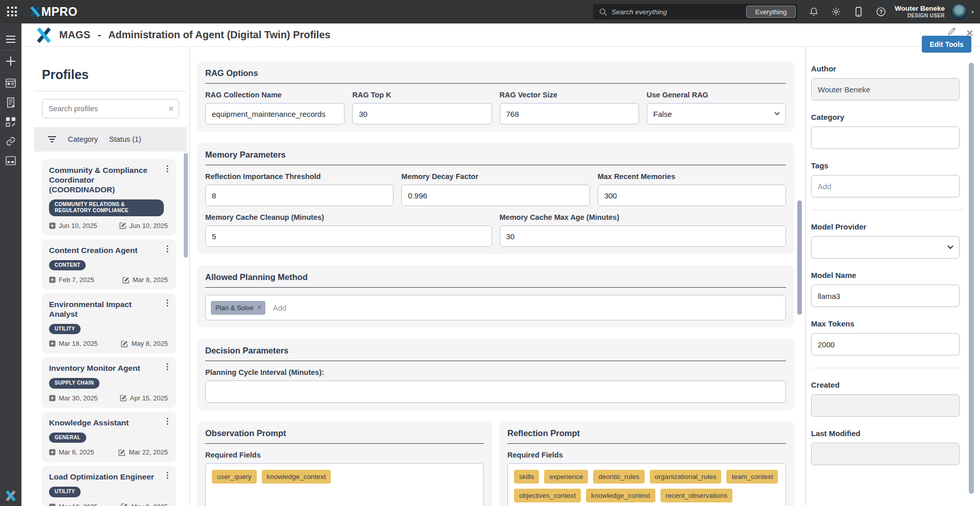 This screenshot has width=980, height=506. What do you see at coordinates (836, 12) in the screenshot?
I see `gear-icon` at bounding box center [836, 12].